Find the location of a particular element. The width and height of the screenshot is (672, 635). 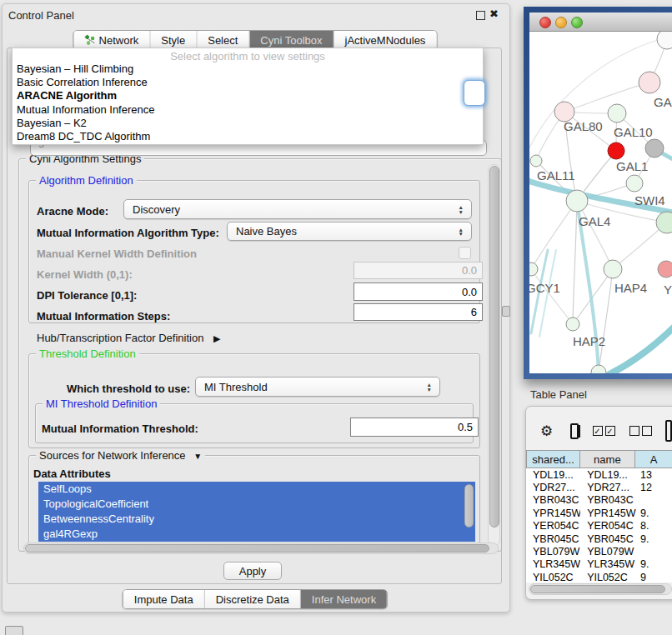

attribute-item-topologicalcoefficient: TopologicalCoefficient is located at coordinates (257, 504).